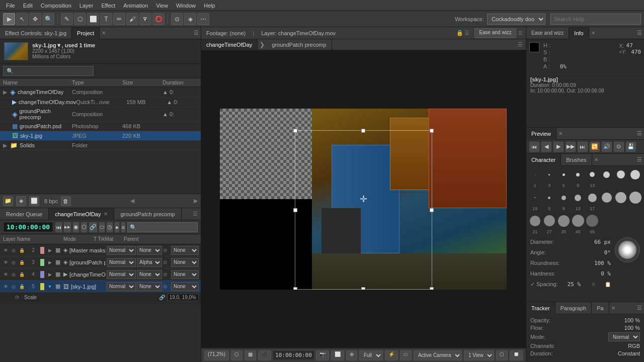 The width and height of the screenshot is (644, 362). What do you see at coordinates (624, 337) in the screenshot?
I see `mode-select: Normal` at bounding box center [624, 337].